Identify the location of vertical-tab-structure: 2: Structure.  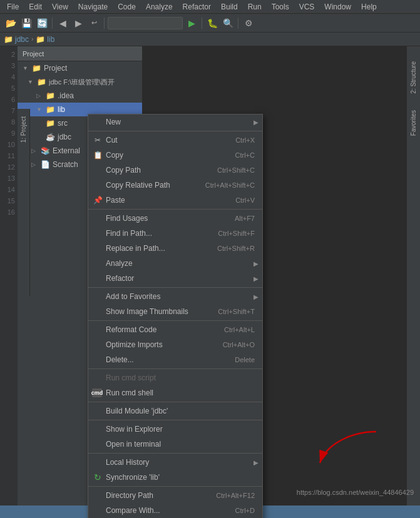
(413, 78).